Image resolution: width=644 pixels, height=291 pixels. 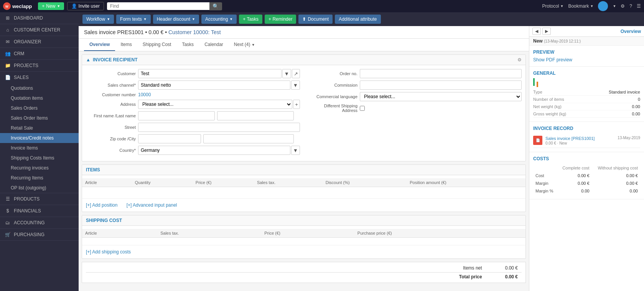 I want to click on order-no-input, so click(x=441, y=74).